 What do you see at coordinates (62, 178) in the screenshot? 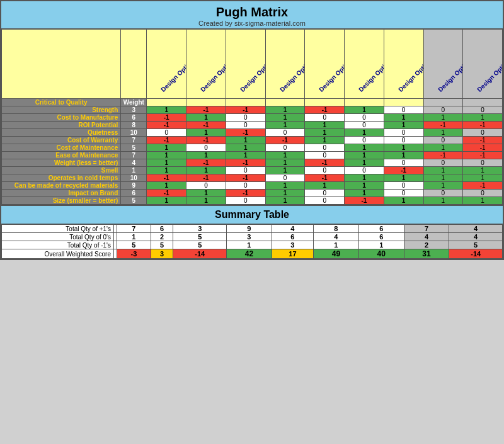
I see `row-label-9: Operates in cold temps` at bounding box center [62, 178].